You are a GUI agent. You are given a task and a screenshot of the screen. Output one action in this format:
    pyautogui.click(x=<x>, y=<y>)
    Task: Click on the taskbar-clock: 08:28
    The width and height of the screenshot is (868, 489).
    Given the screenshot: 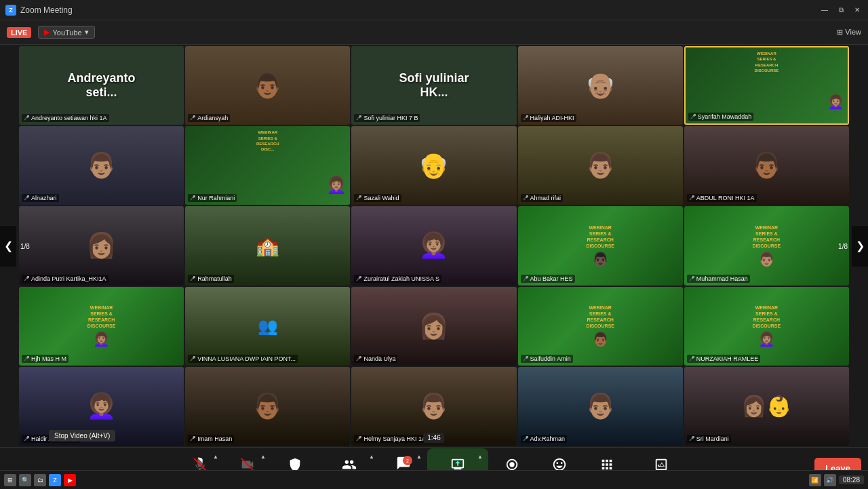 What is the action you would take?
    pyautogui.click(x=852, y=480)
    